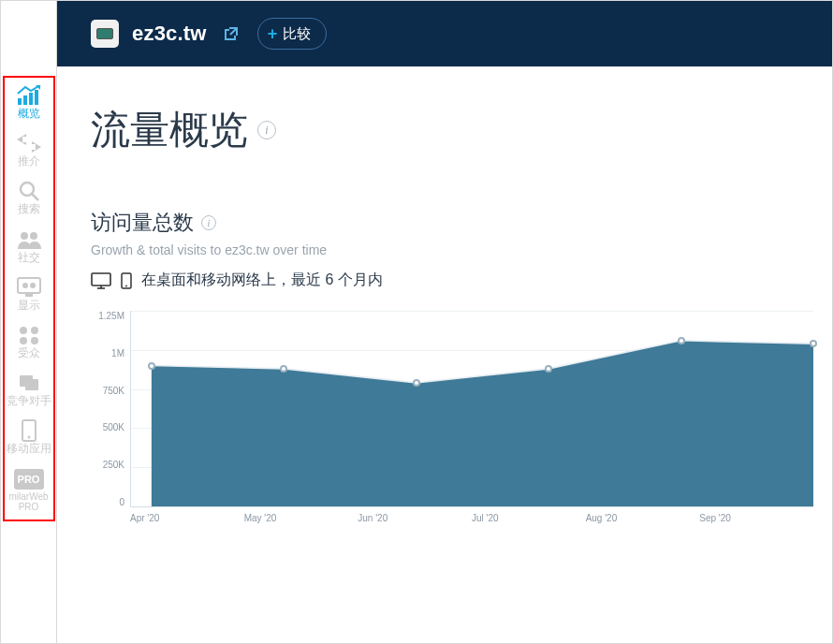 The image size is (833, 644). What do you see at coordinates (169, 34) in the screenshot?
I see `site-name: ez3c.tw` at bounding box center [169, 34].